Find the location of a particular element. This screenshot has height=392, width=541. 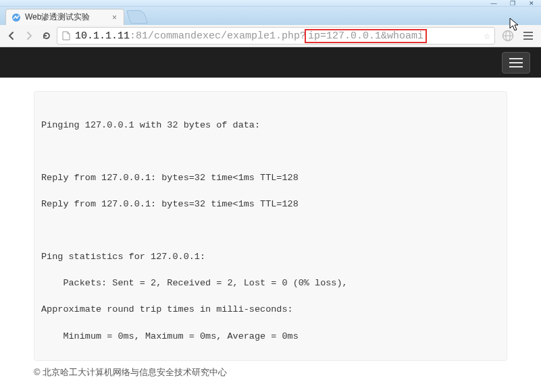

page-footer: © 北京哈工大计算机网络与信息安全技术研究中心 is located at coordinates (270, 372).